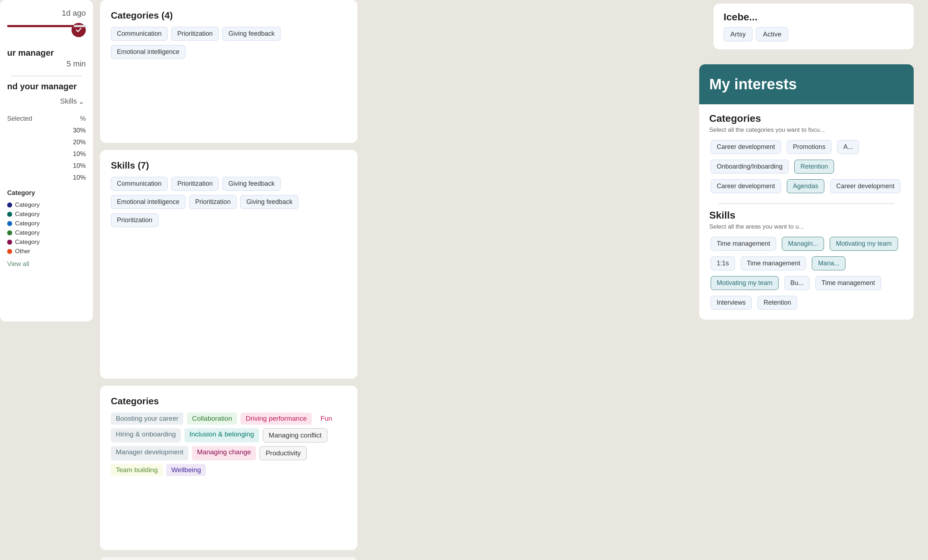  I want to click on legend-label-1: Category, so click(27, 215).